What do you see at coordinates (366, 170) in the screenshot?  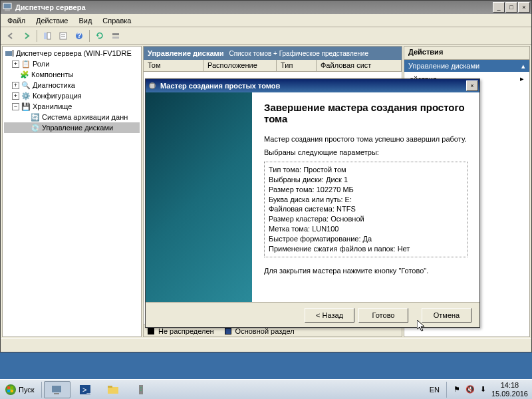 I see `param-line: Тип тома: Простой том` at bounding box center [366, 170].